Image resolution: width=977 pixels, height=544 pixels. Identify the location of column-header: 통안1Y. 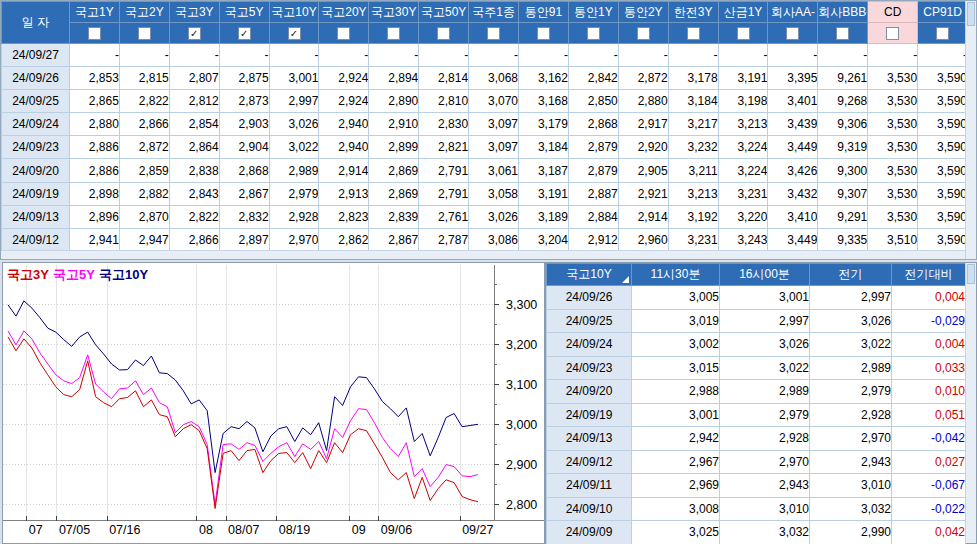
(593, 12).